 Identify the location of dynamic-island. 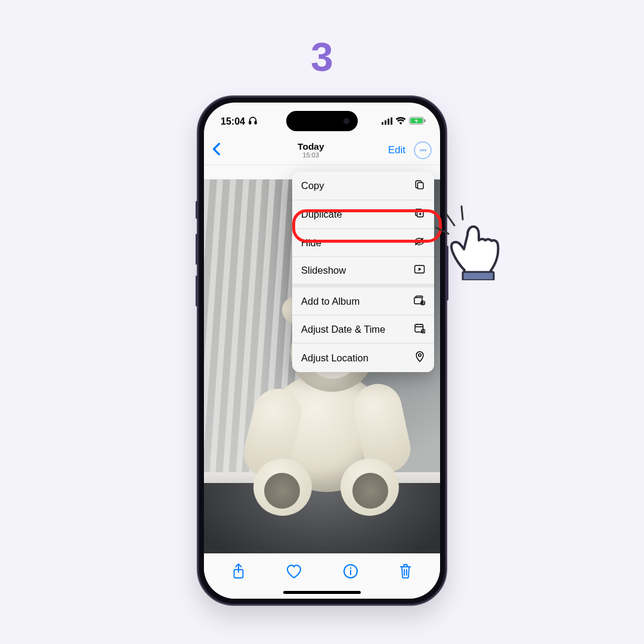
(322, 121).